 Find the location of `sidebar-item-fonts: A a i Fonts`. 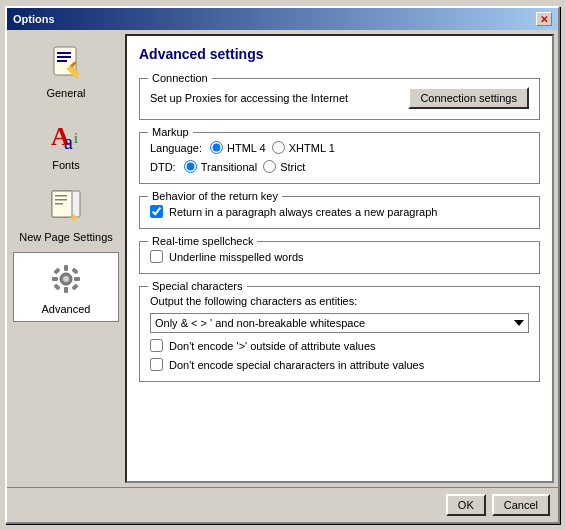

sidebar-item-fonts: A a i Fonts is located at coordinates (66, 143).